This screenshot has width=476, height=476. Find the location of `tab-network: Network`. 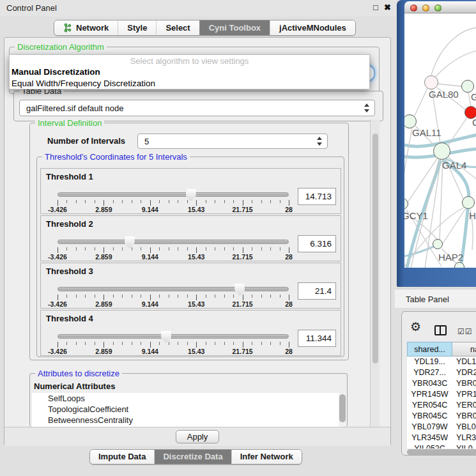

tab-network: Network is located at coordinates (86, 28).